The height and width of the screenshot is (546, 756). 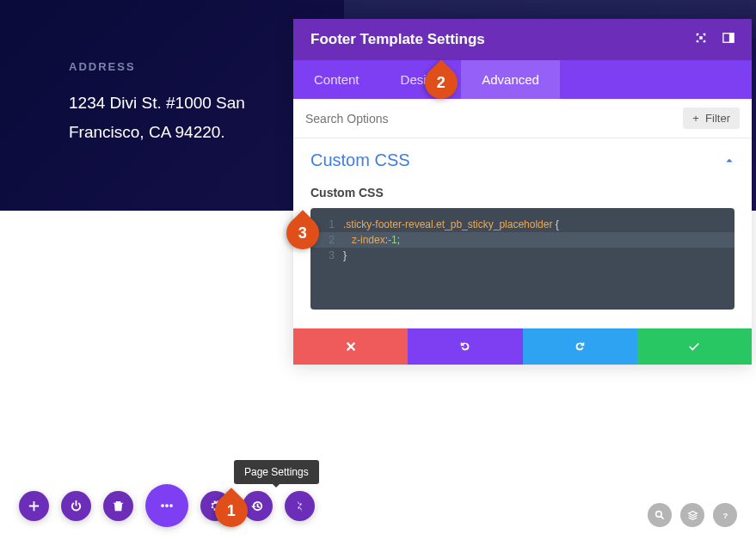 What do you see at coordinates (337, 79) in the screenshot?
I see `tab-content: Content` at bounding box center [337, 79].